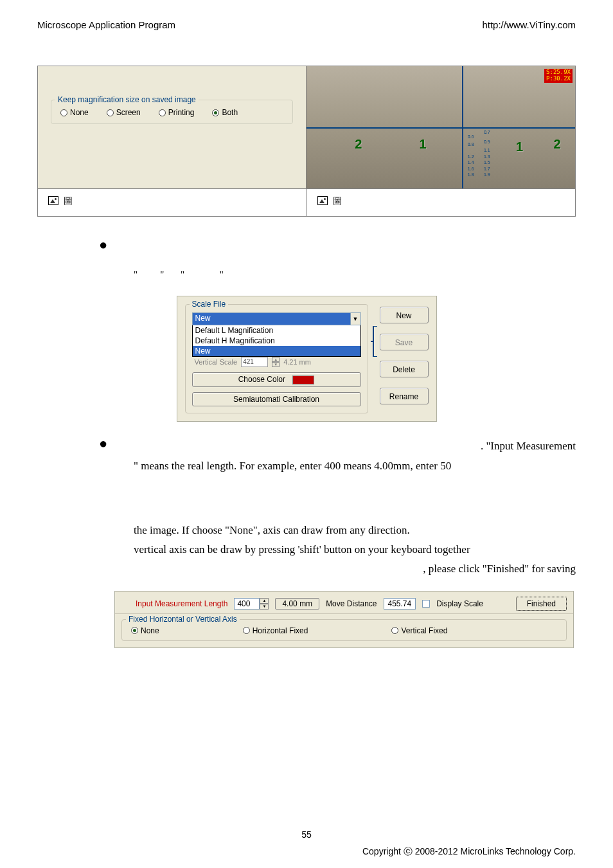  Describe the element at coordinates (162, 113) in the screenshot. I see `radio-printing-circle` at that location.